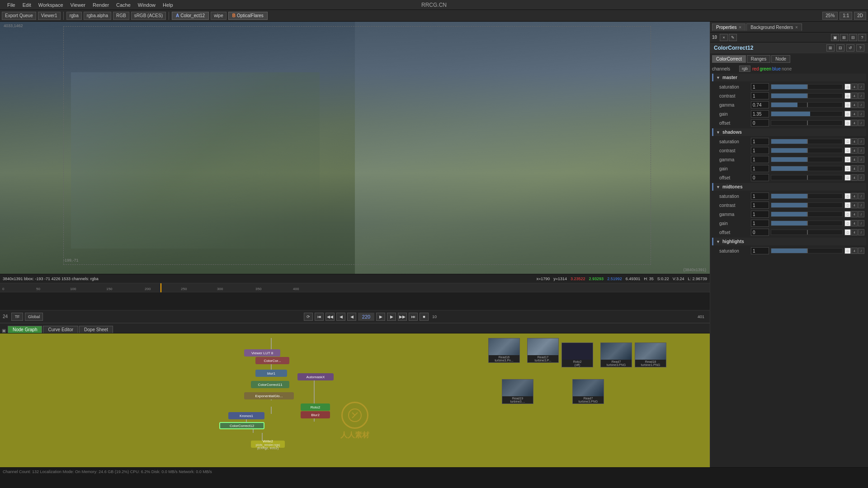 This screenshot has width=868, height=488. Describe the element at coordinates (854, 205) in the screenshot. I see `mid-btn5: 4` at that location.